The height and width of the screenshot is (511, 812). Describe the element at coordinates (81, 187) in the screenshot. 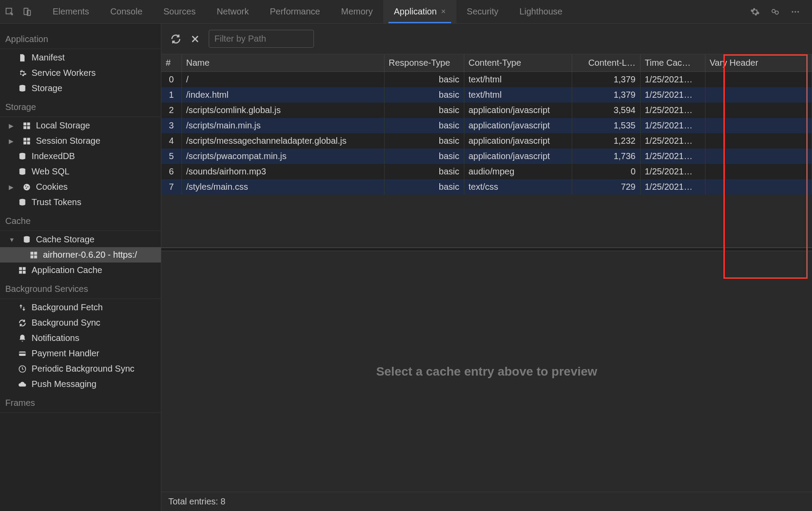

I see `sidebar-item-cookies: ▶Cookies` at that location.